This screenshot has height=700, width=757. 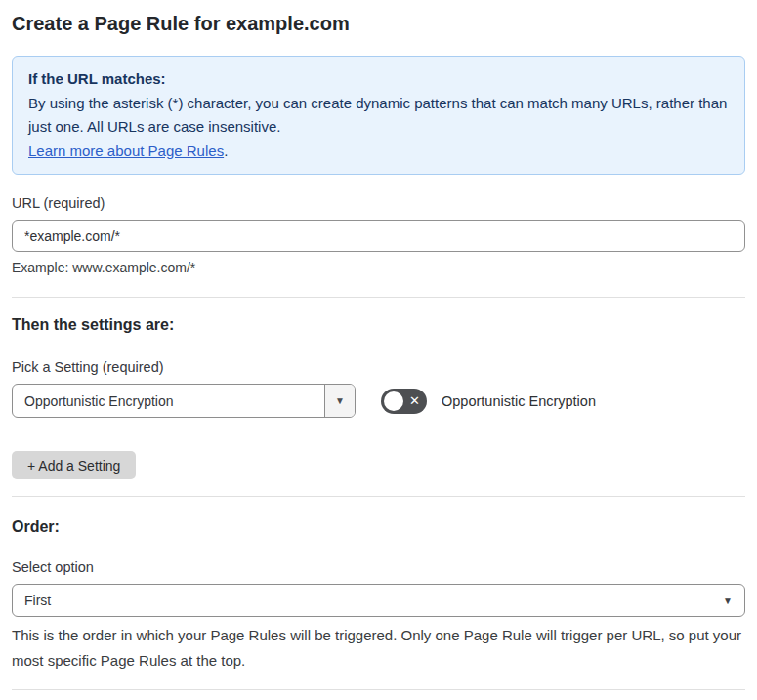 What do you see at coordinates (379, 115) in the screenshot?
I see `info-box-body: By using the asterisk (*) character, you…` at bounding box center [379, 115].